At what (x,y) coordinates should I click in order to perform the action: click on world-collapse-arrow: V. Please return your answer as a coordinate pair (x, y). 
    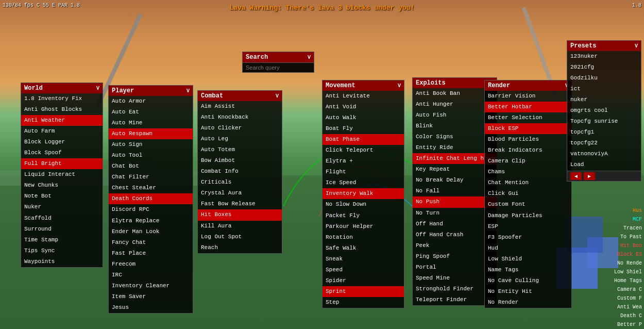
    Looking at the image, I should click on (98, 89).